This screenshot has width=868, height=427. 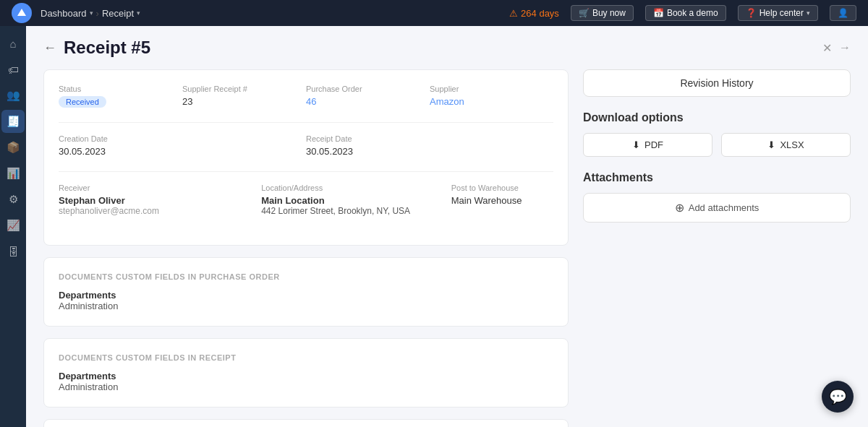 What do you see at coordinates (637, 145) in the screenshot?
I see `pdf-icon: ⬇` at bounding box center [637, 145].